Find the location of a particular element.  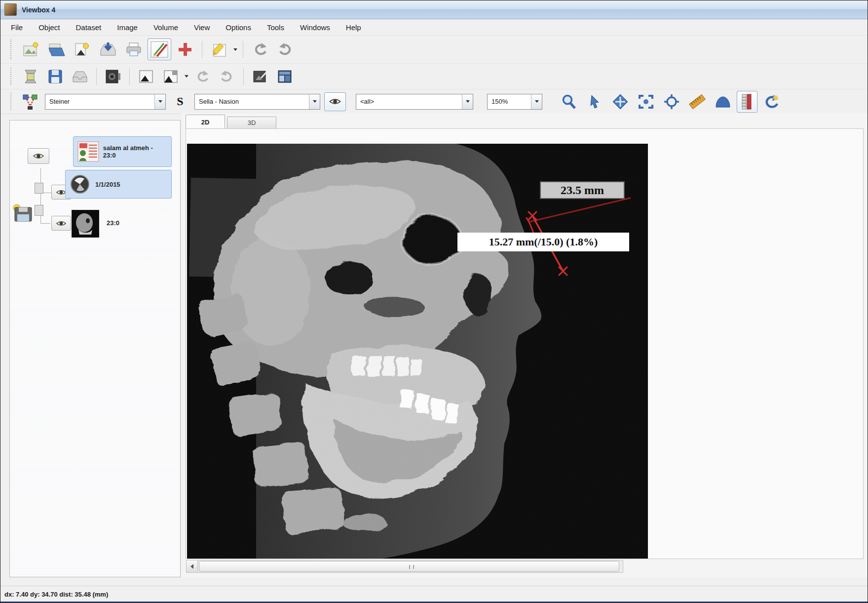

study-sphere-icon is located at coordinates (80, 184).